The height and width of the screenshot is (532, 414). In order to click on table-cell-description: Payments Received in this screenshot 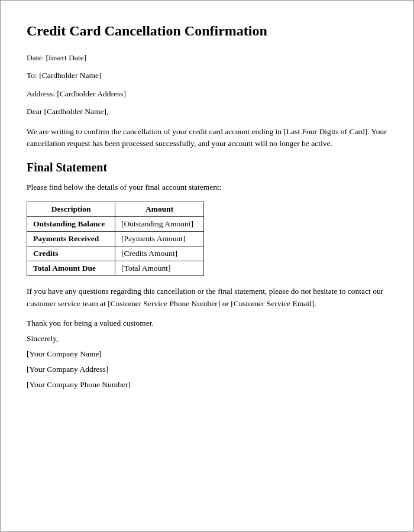, I will do `click(71, 239)`.